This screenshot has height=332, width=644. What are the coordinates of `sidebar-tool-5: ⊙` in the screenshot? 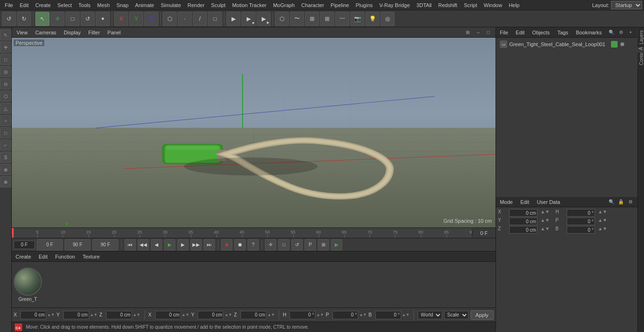 It's located at (6, 84).